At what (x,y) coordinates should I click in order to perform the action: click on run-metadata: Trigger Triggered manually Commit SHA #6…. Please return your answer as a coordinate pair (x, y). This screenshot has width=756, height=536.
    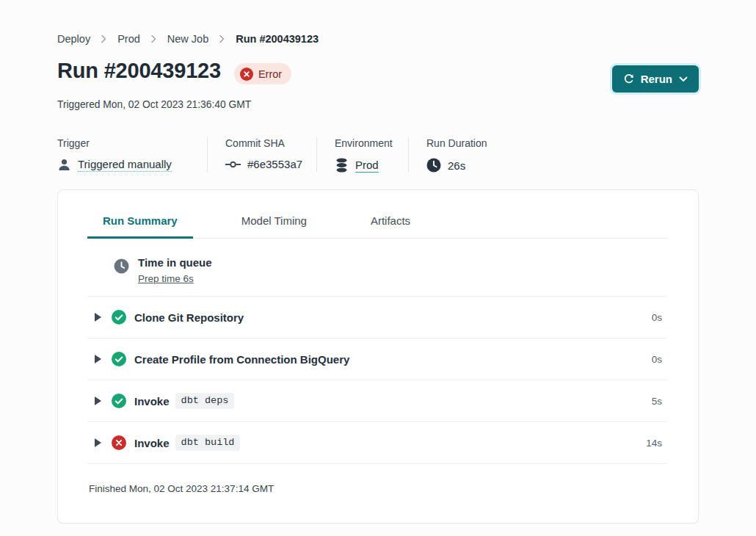
    Looking at the image, I should click on (378, 155).